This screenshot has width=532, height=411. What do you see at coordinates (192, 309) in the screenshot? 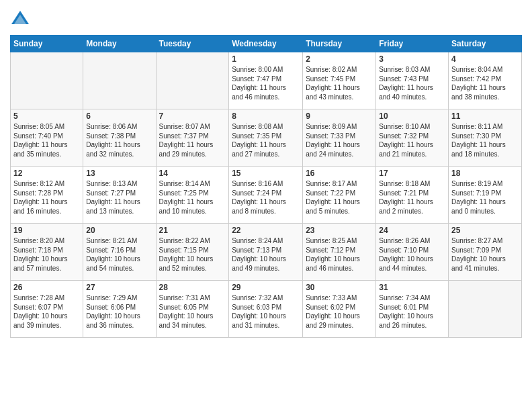
I see `calendar-cell: 28Sunrise: 7:31 AM Sunset: 6:05 PM Dayli…` at bounding box center [192, 309].